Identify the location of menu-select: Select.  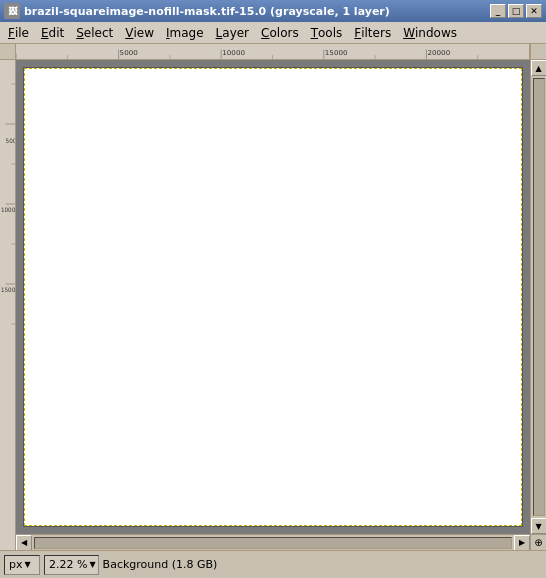
(94, 33).